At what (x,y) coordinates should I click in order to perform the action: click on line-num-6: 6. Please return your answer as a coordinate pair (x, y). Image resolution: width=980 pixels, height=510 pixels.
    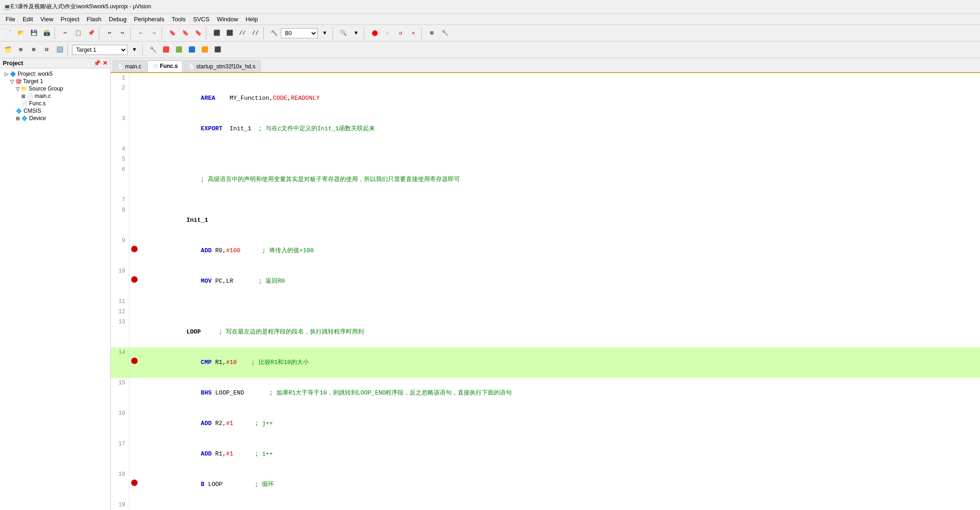
    Looking at the image, I should click on (120, 180).